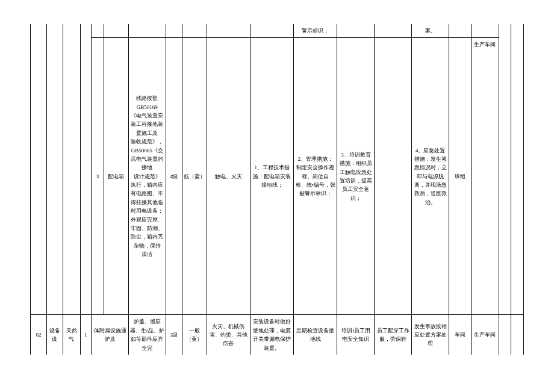 This screenshot has height=392, width=554. I want to click on cell: 车间, so click(460, 335).